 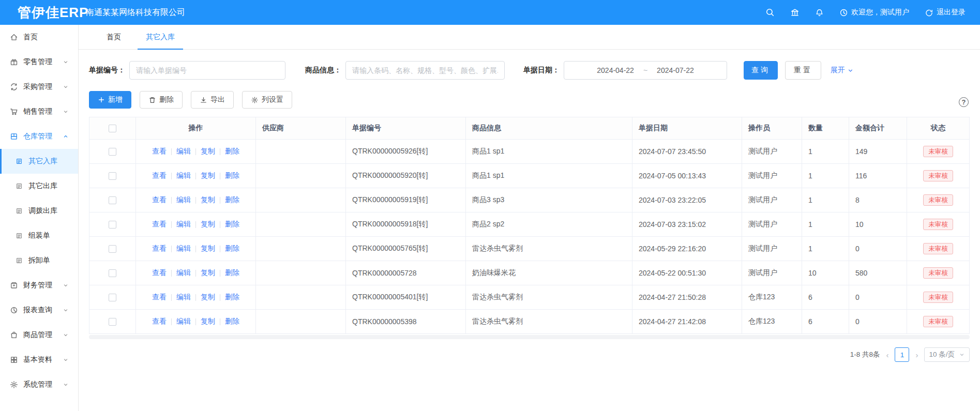 I want to click on status-badge: 未审核, so click(x=938, y=298).